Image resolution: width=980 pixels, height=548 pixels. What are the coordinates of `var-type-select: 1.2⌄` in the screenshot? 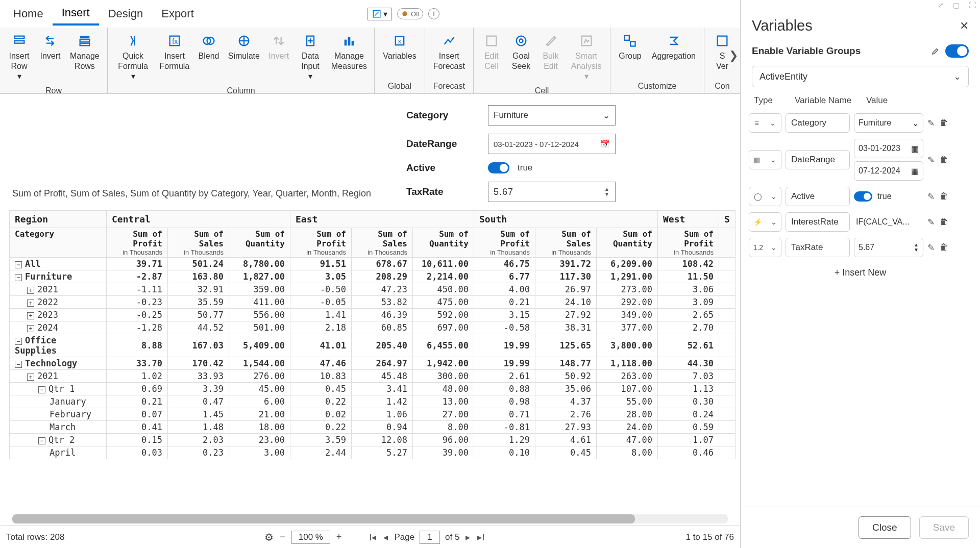 It's located at (765, 247).